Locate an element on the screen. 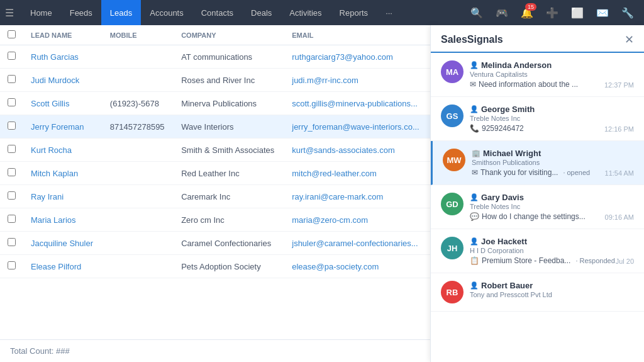 This screenshot has width=644, height=362. search-button: 🔍 is located at coordinates (477, 13).